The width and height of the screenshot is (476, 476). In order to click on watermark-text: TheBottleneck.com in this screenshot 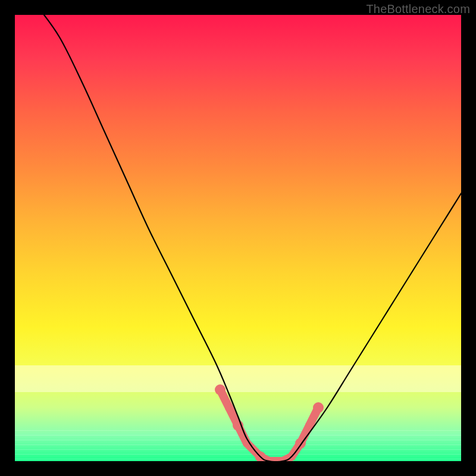, I will do `click(418, 10)`.